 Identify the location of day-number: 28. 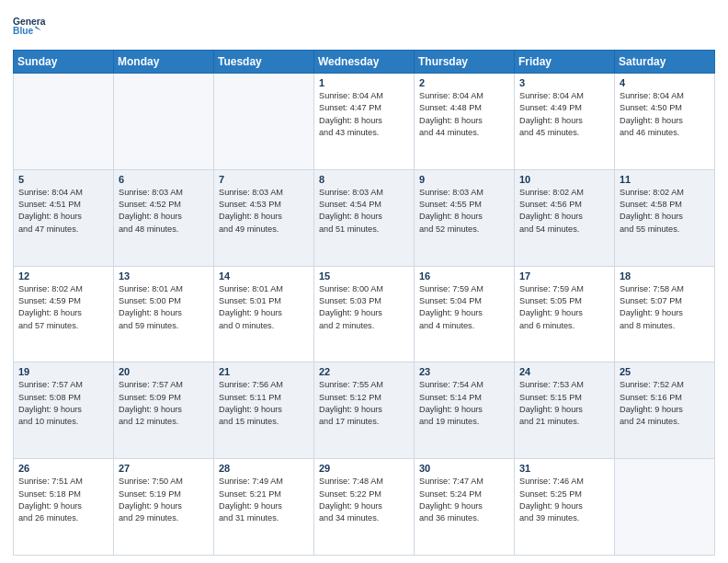
(264, 468).